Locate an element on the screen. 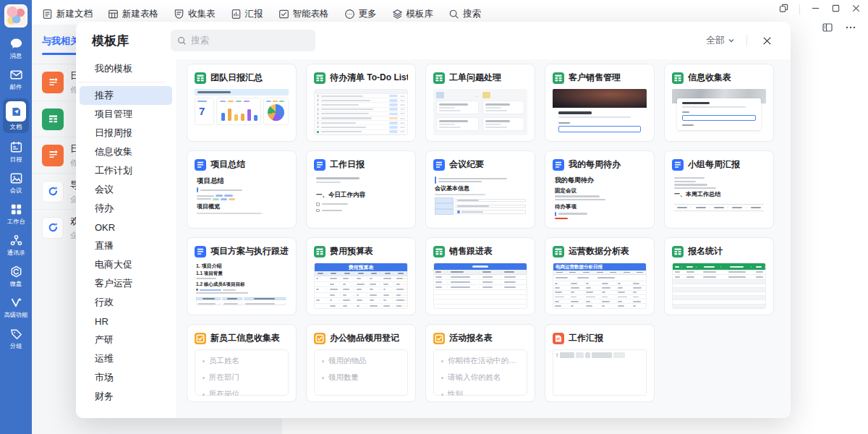  menu-item-5: 会议 is located at coordinates (126, 190).